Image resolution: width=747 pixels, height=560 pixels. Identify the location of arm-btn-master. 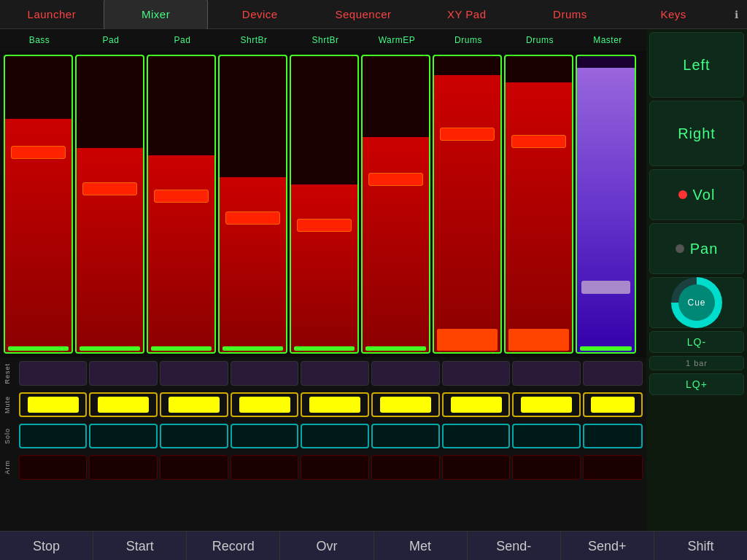
(613, 467).